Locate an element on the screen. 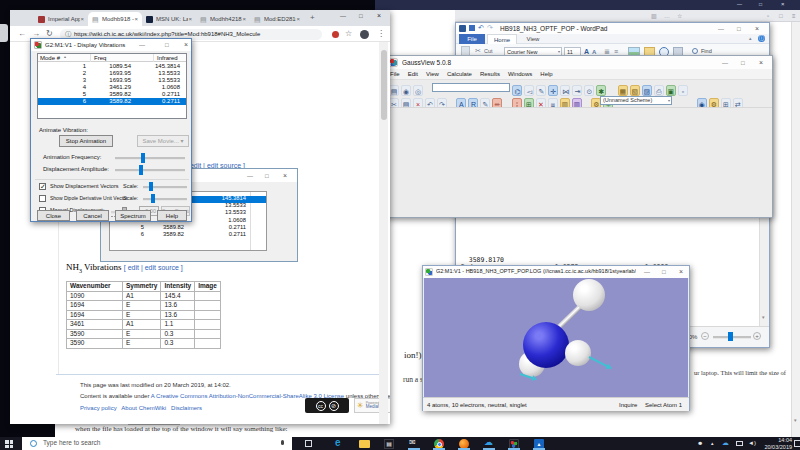 Image resolution: width=800 pixels, height=450 pixels. zoom-out-icon: − is located at coordinates (705, 336).